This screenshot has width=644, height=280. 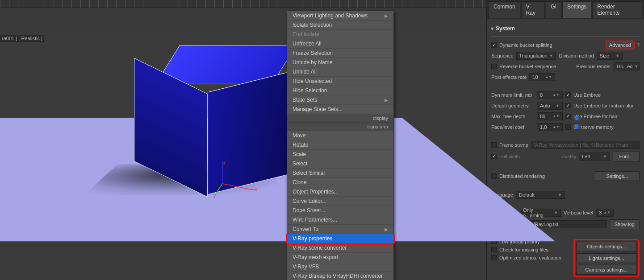 I want to click on log-window-dropdown: Only o...arning▼, so click(x=540, y=213).